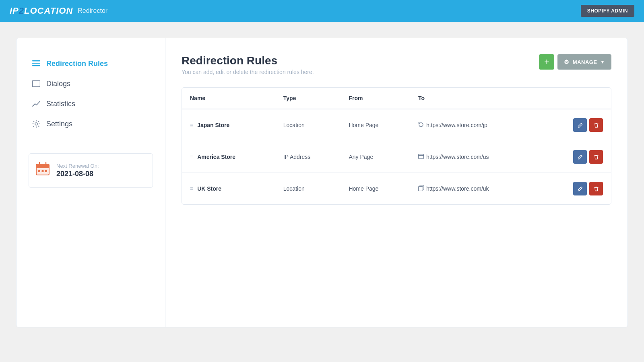 This screenshot has height=362, width=644. Describe the element at coordinates (567, 62) in the screenshot. I see `manage-gear-icon: ⚙` at that location.